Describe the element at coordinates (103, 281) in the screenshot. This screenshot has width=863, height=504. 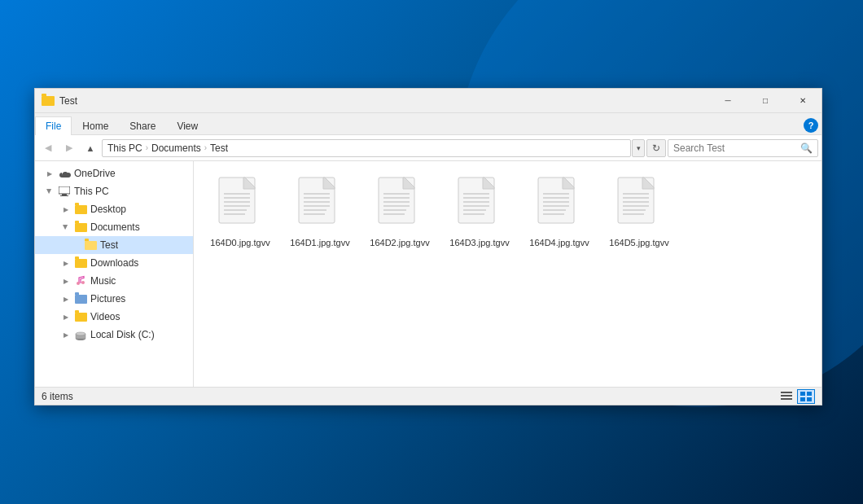
I see `nav-label-music: Music` at that location.